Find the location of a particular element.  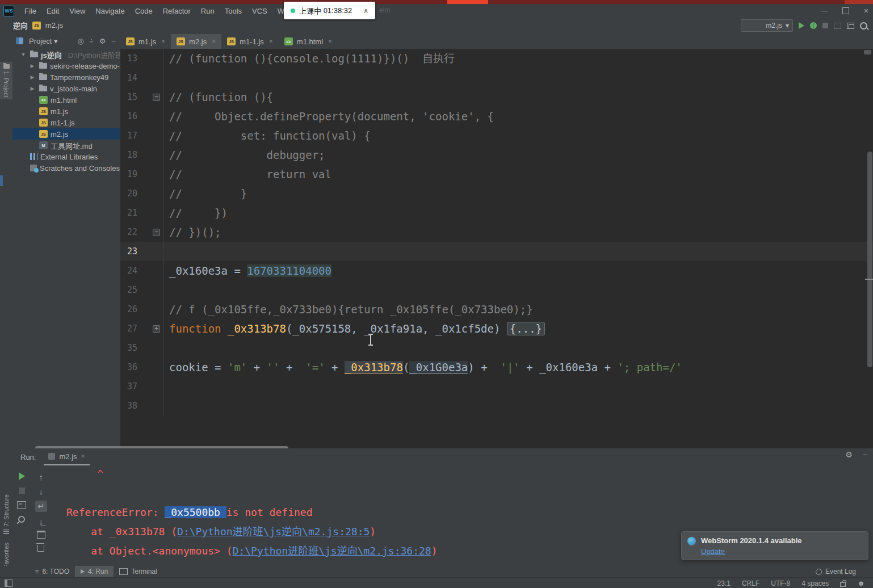

tree-item-m1.js: m1.js is located at coordinates (66, 111).